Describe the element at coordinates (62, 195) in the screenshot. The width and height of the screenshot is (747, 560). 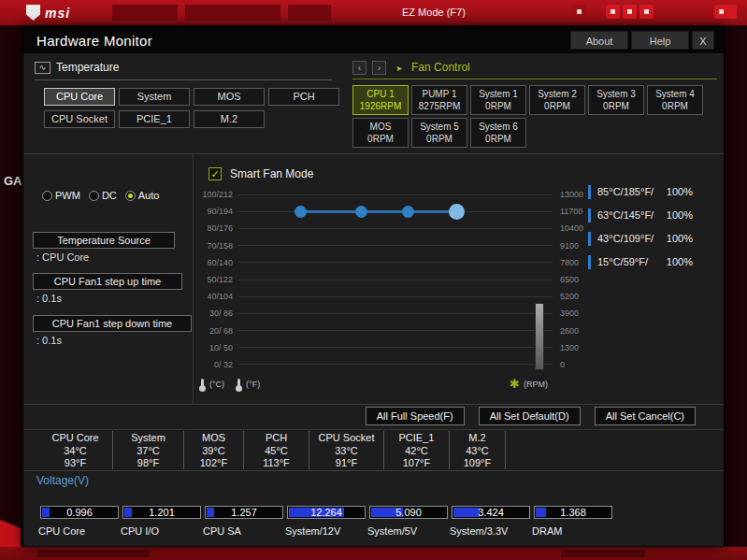
I see `pwm-radio: PWM` at that location.